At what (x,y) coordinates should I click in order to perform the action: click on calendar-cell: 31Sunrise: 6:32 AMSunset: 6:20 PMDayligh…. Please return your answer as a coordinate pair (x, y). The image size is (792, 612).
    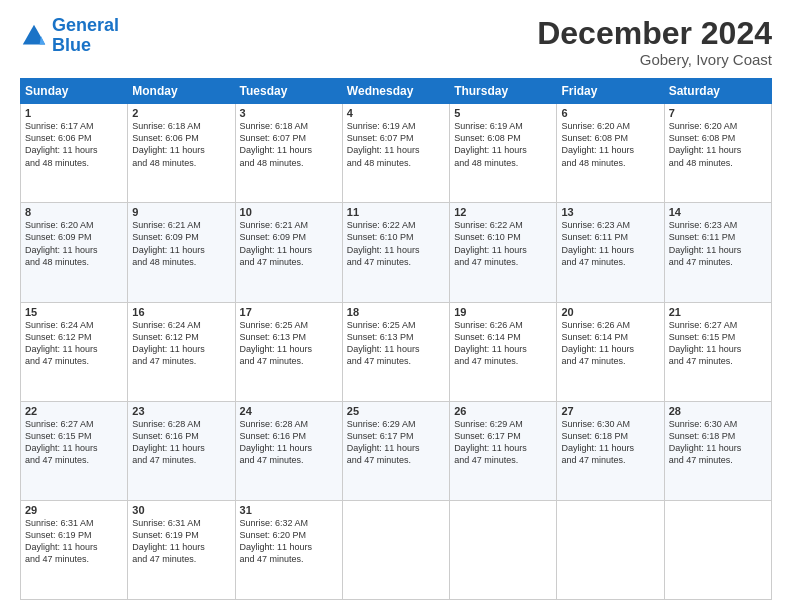
    Looking at the image, I should click on (288, 550).